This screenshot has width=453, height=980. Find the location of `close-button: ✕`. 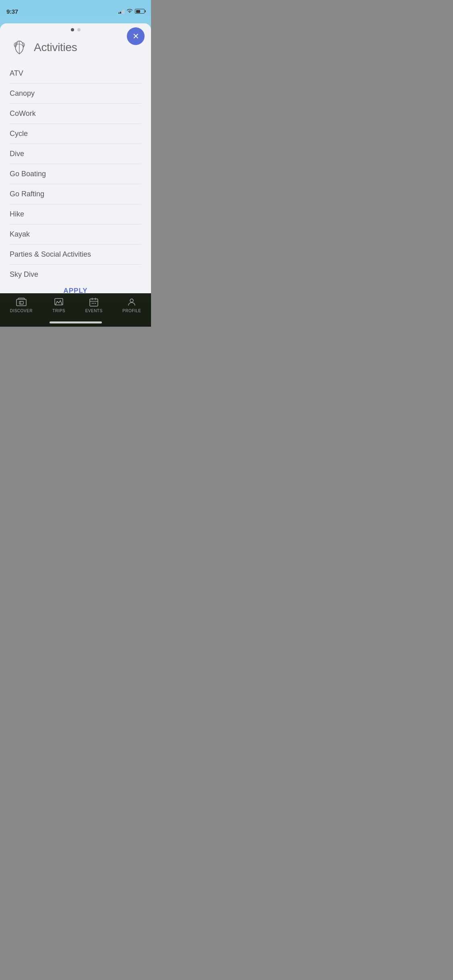

close-button: ✕ is located at coordinates (136, 36).